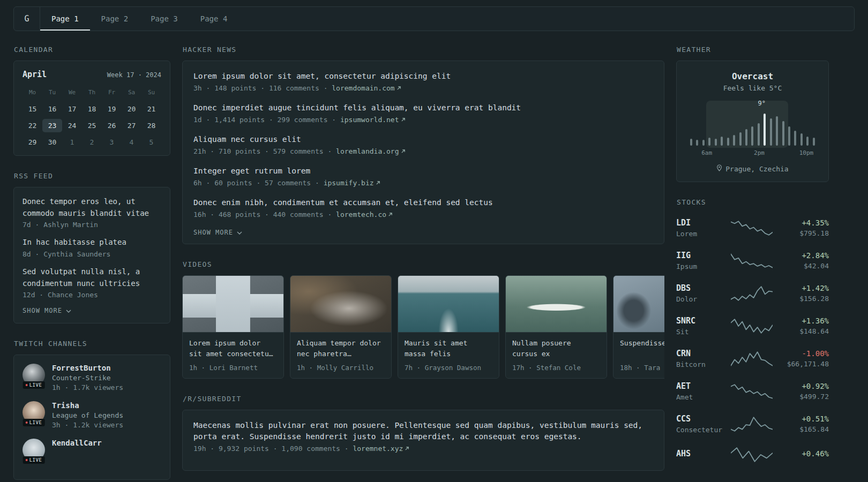  What do you see at coordinates (92, 415) in the screenshot?
I see `twitch-channel: LIVE Trisha League of Legends 3h · 1.2k …` at bounding box center [92, 415].